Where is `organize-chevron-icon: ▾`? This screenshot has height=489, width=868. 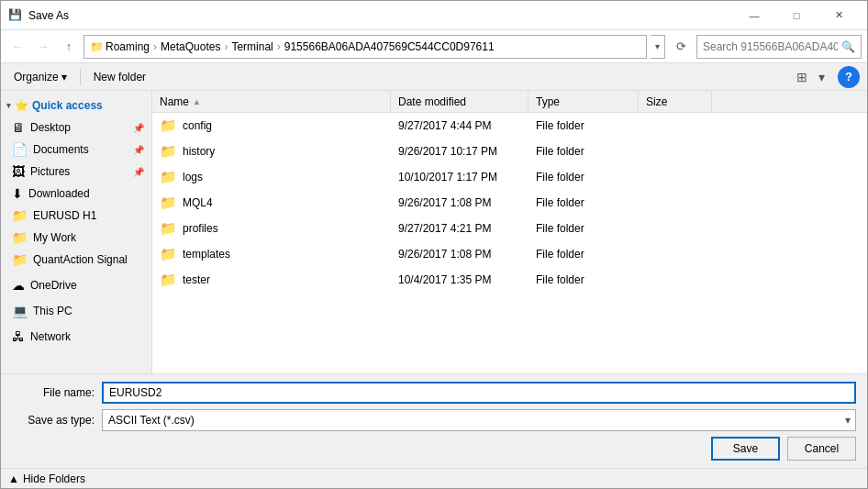 organize-chevron-icon: ▾ is located at coordinates (64, 77).